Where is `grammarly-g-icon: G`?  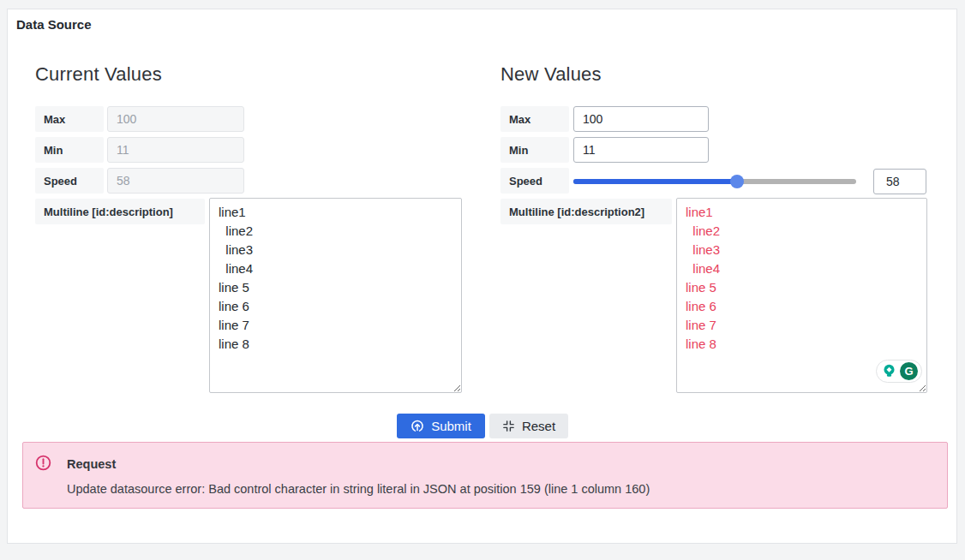 grammarly-g-icon: G is located at coordinates (908, 372).